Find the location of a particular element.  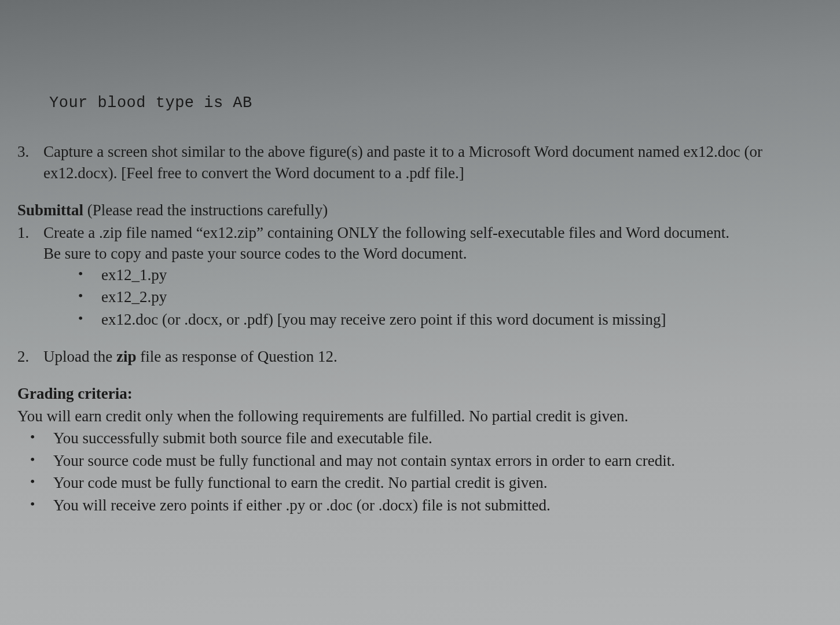

submittal-item-2: 2. Upload the zip file as response of Qu… is located at coordinates (420, 356).